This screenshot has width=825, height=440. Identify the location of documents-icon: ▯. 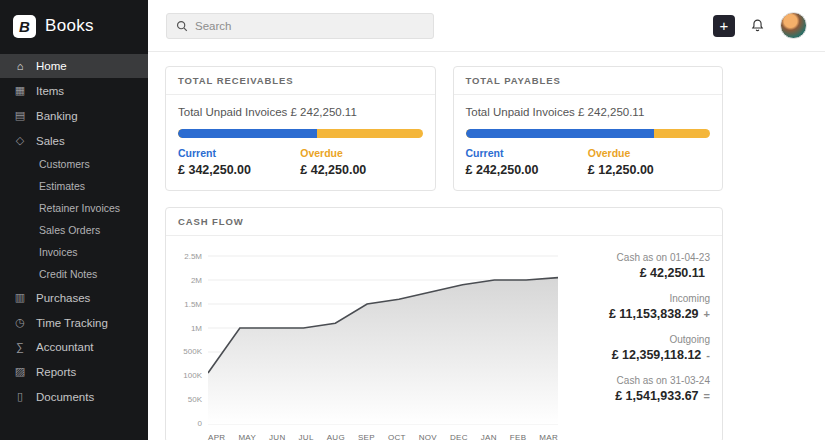
(20, 396).